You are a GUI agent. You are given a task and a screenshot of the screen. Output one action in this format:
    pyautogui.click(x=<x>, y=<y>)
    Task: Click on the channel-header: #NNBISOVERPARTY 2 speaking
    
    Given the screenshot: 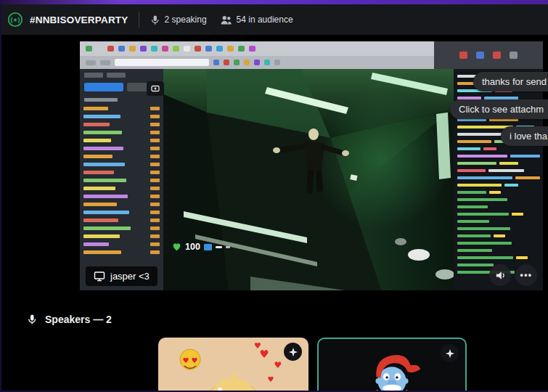 What is the action you would take?
    pyautogui.click(x=274, y=20)
    